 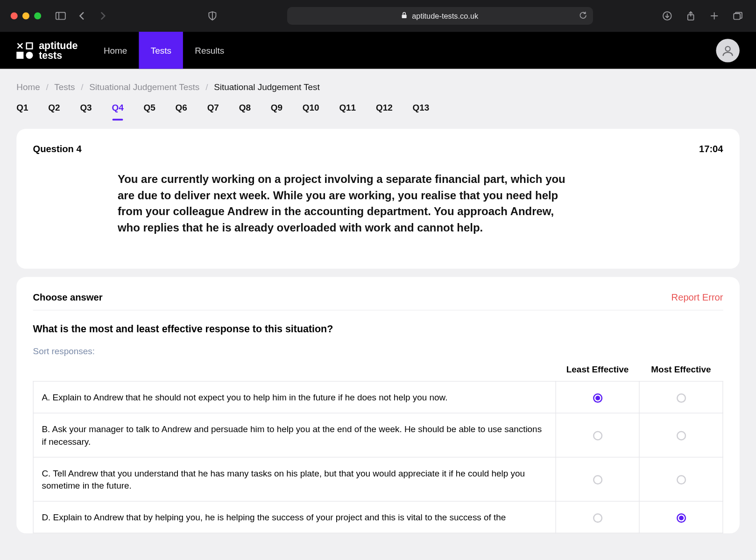 I want to click on browser-chrome: aptitude-tests.co.uk, so click(x=378, y=16).